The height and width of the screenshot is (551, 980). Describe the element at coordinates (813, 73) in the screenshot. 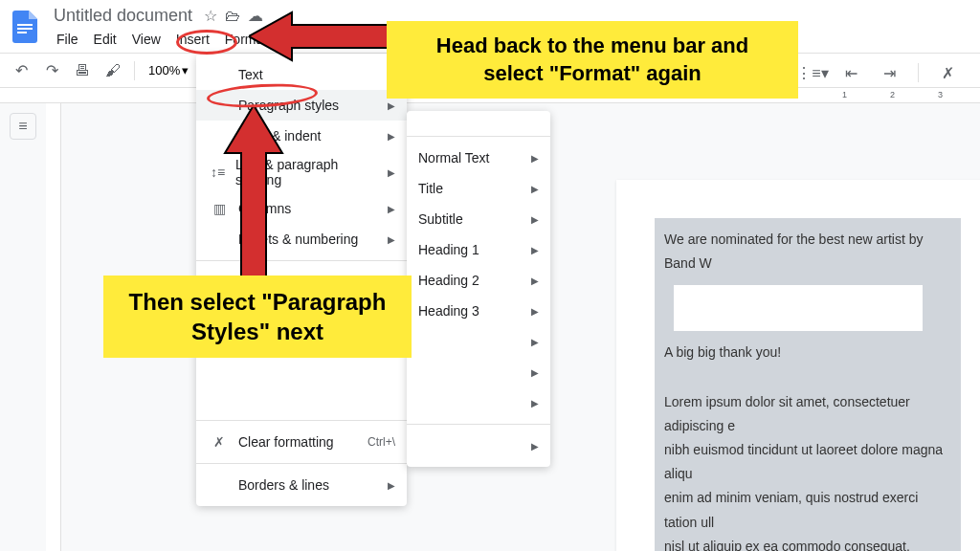

I see `numbered-list-button: ⋮≡▾` at that location.